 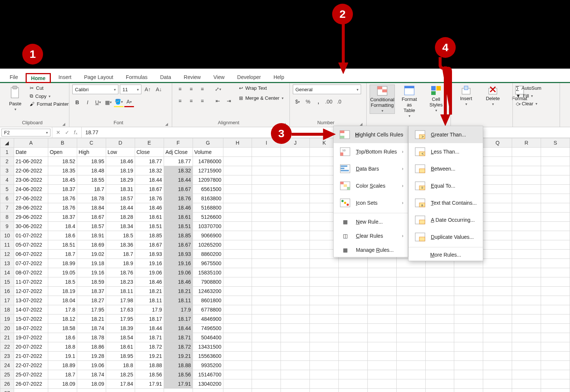 What do you see at coordinates (39, 78) in the screenshot?
I see `tab-home: Home` at bounding box center [39, 78].